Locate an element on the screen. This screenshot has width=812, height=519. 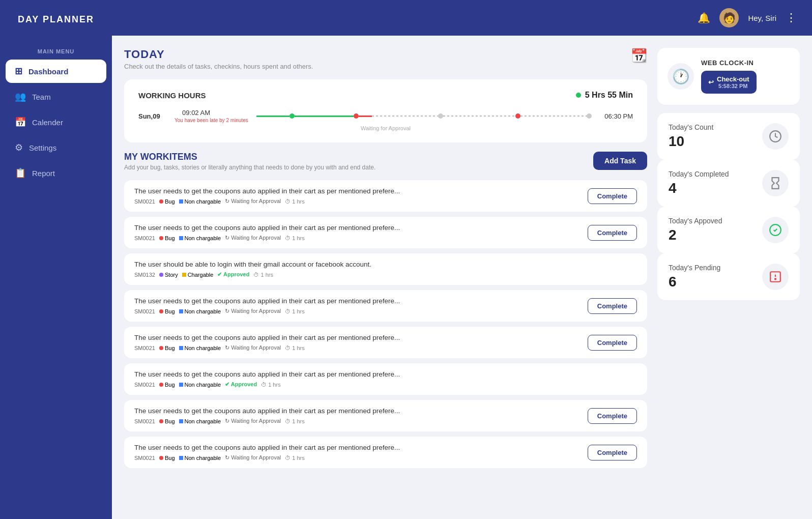
workitem-tags: SM0021 Bug Non chargable ↻ Waiting for A… is located at coordinates (357, 201).